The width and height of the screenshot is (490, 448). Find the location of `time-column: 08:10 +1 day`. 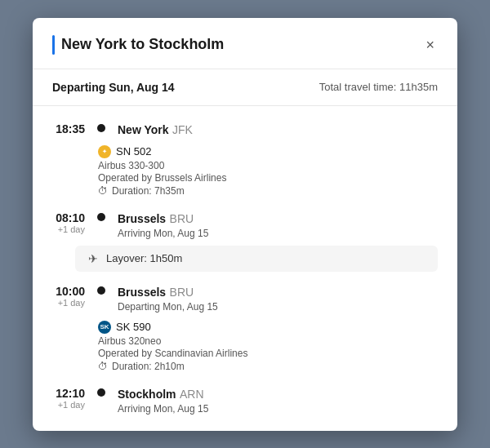

time-column: 08:10 +1 day is located at coordinates (74, 223).